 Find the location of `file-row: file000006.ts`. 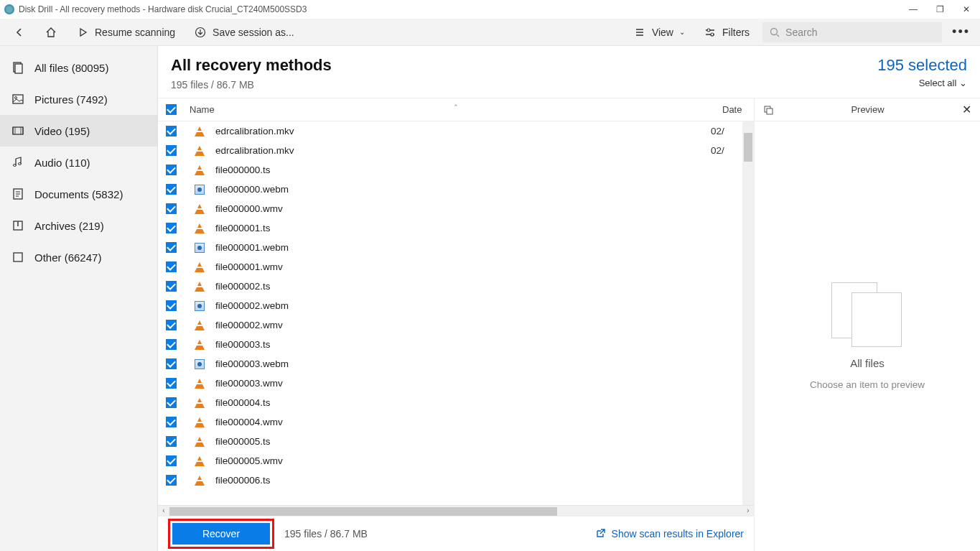

file-row: file000006.ts is located at coordinates (450, 480).